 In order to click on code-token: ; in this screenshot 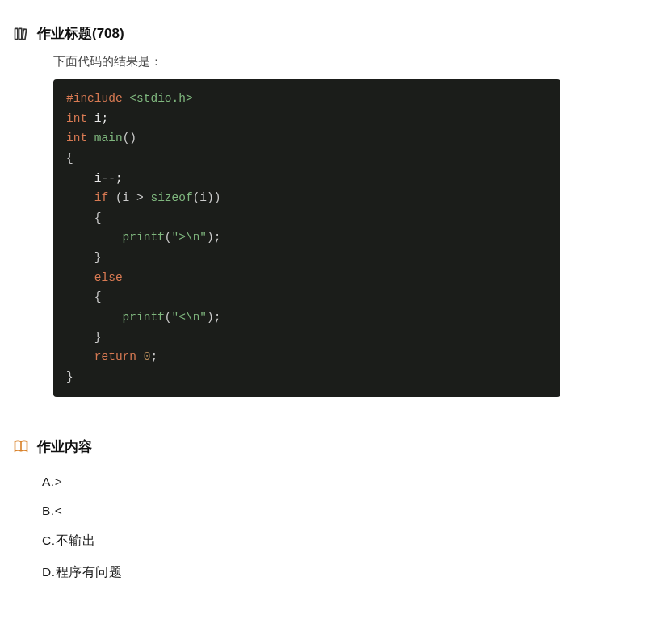, I will do `click(153, 357)`.